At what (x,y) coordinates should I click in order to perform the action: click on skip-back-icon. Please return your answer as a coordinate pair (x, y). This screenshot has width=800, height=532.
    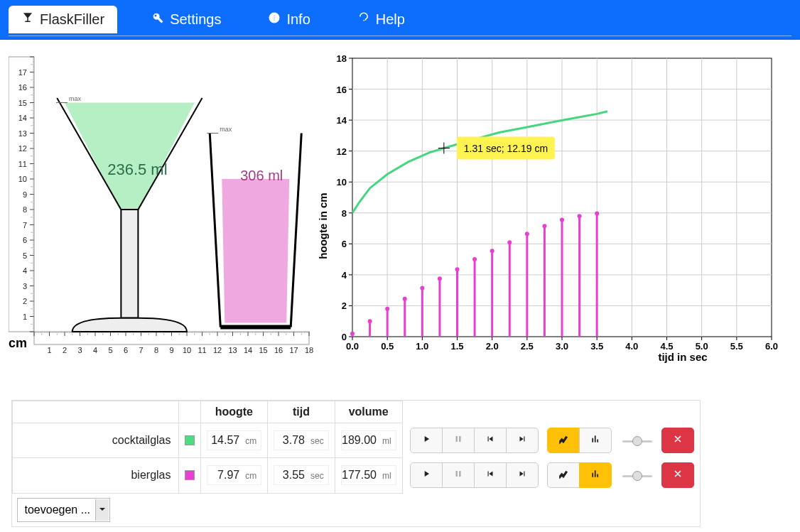
    Looking at the image, I should click on (490, 474).